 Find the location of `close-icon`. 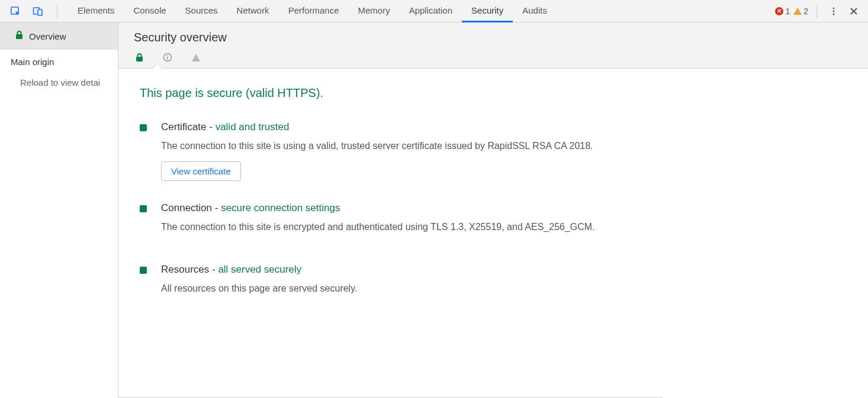

close-icon is located at coordinates (854, 11).